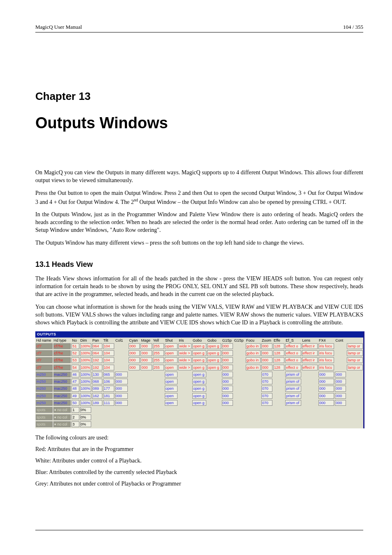  Describe the element at coordinates (75, 396) in the screenshot. I see `table-cell: 49` at that location.